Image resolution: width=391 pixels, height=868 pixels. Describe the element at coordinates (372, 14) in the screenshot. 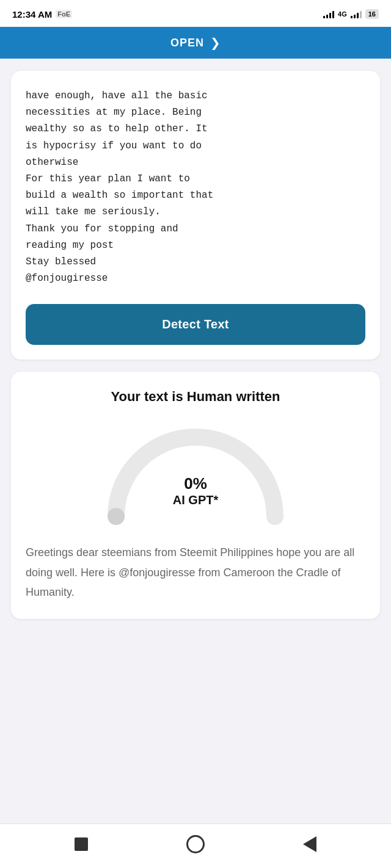

I see `battery-icon: 16` at that location.